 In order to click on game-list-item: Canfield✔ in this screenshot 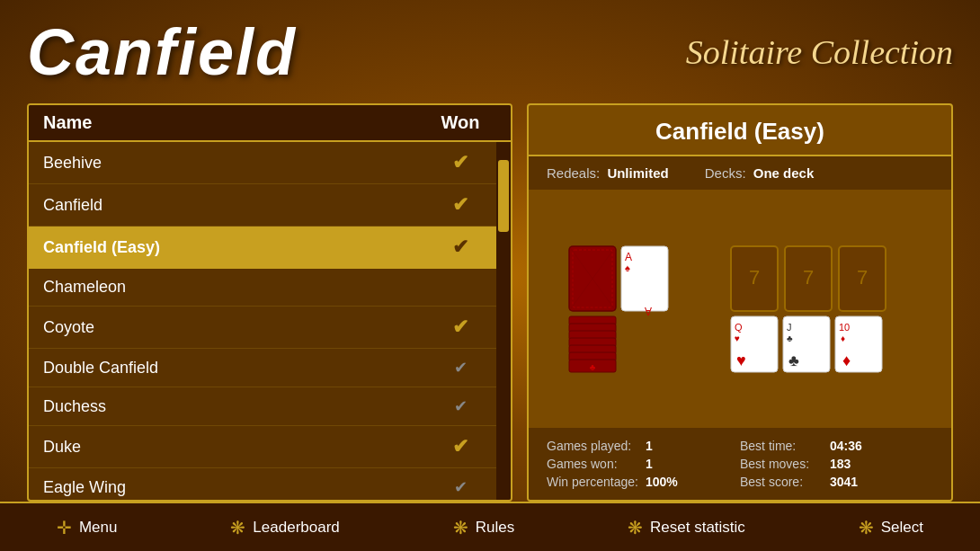, I will do `click(270, 205)`.